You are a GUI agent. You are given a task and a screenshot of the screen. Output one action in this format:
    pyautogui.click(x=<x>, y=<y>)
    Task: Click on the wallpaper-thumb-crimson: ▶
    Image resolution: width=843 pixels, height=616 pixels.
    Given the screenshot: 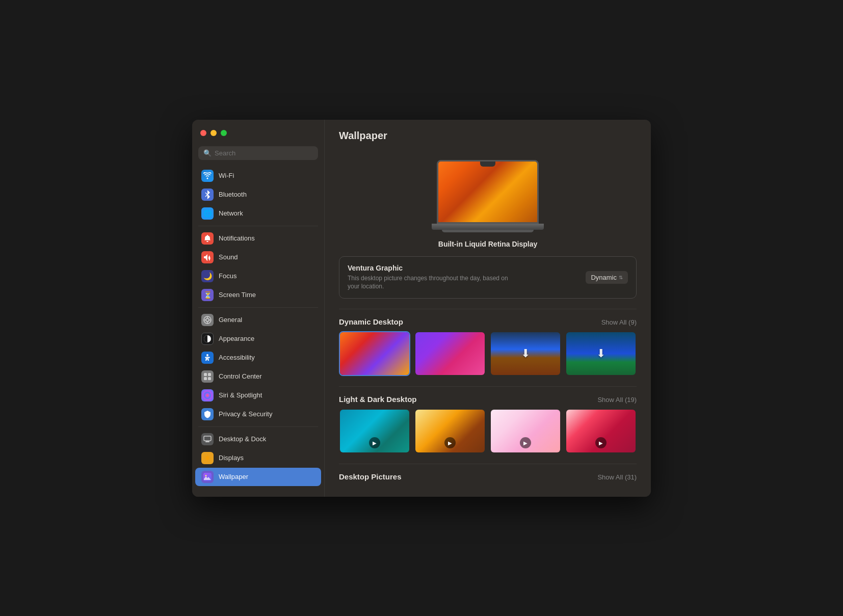 What is the action you would take?
    pyautogui.click(x=601, y=431)
    